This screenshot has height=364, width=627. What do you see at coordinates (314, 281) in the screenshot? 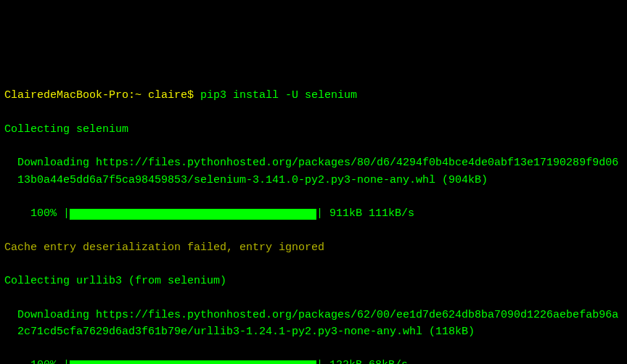
I see `output-line: Collecting urllib3 (from selenium)` at bounding box center [314, 281].